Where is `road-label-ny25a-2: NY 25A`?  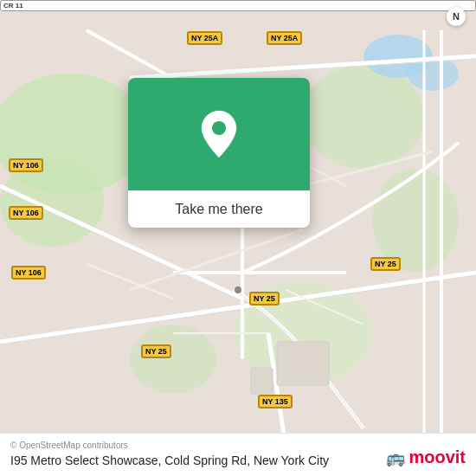
road-label-ny25a-2: NY 25A is located at coordinates (284, 38).